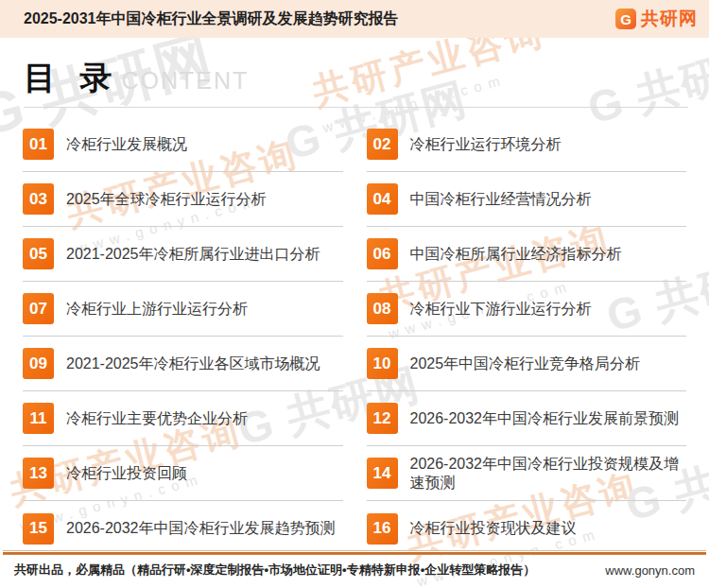 The width and height of the screenshot is (709, 588). What do you see at coordinates (157, 419) in the screenshot?
I see `toc-item-label: 冷柜行业主要优势企业分析` at bounding box center [157, 419].